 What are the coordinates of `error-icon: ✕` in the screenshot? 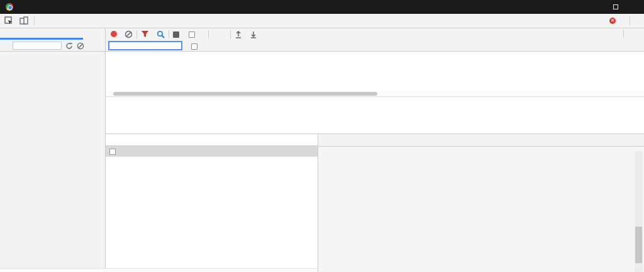 It's located at (613, 21).